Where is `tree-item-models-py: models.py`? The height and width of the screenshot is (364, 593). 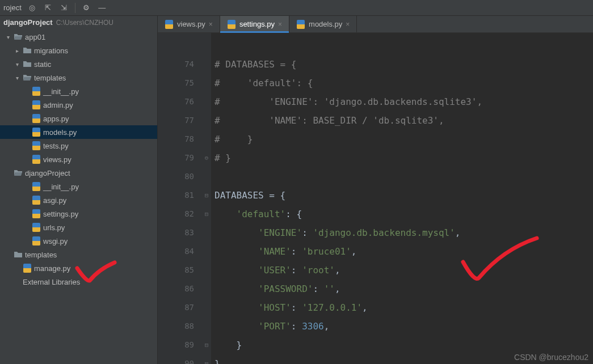 tree-item-models-py: models.py is located at coordinates (78, 132).